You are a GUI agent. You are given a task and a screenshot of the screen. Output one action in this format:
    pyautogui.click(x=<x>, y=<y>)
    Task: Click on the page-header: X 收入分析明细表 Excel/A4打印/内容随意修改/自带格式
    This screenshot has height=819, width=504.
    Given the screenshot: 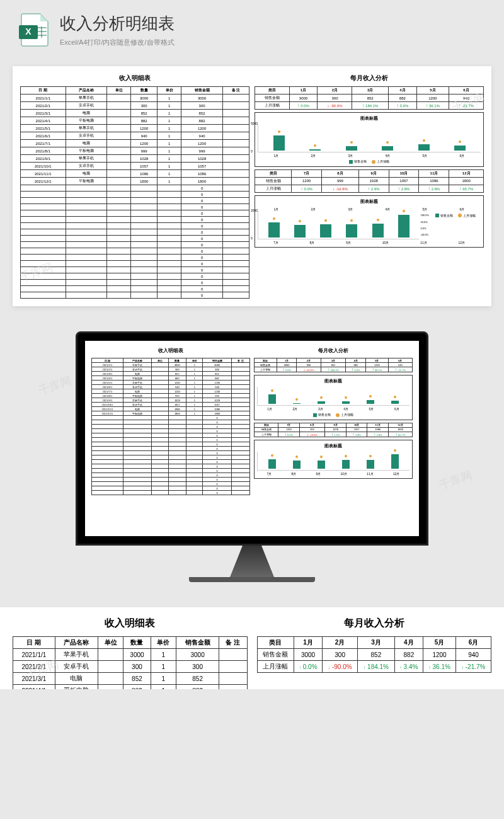 What is the action you would take?
    pyautogui.click(x=252, y=30)
    